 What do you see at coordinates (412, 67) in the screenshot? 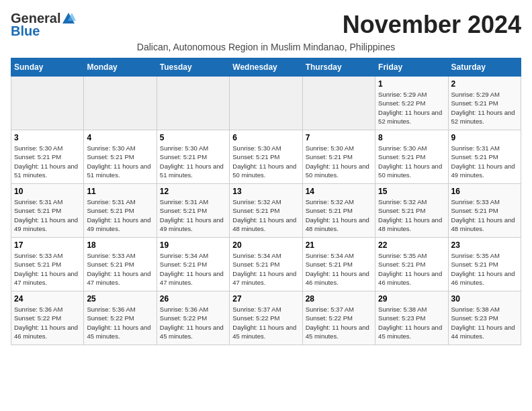
I see `weekday-header-friday: Friday` at bounding box center [412, 67].